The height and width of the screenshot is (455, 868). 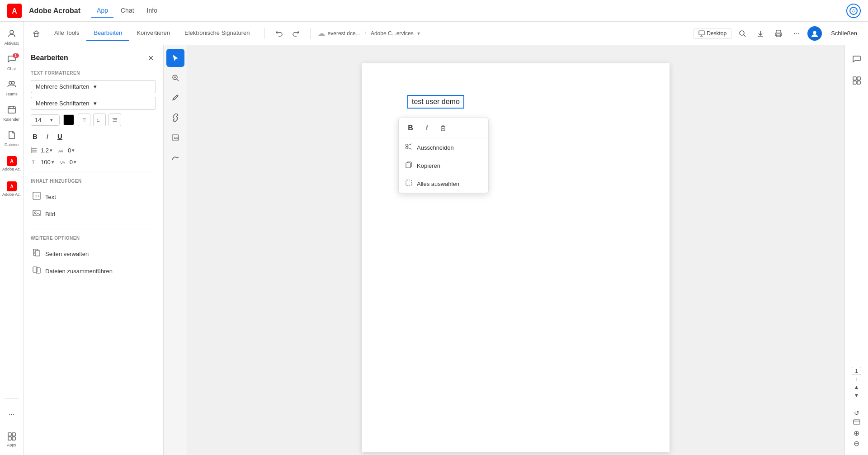 What do you see at coordinates (53, 162) in the screenshot?
I see `font-size2-dropdown: ▾` at bounding box center [53, 162].